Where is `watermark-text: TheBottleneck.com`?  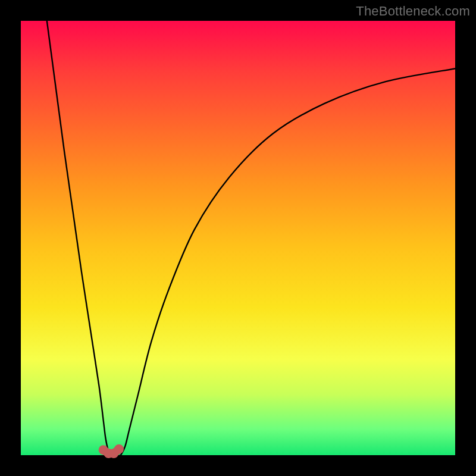
watermark-text: TheBottleneck.com is located at coordinates (413, 11).